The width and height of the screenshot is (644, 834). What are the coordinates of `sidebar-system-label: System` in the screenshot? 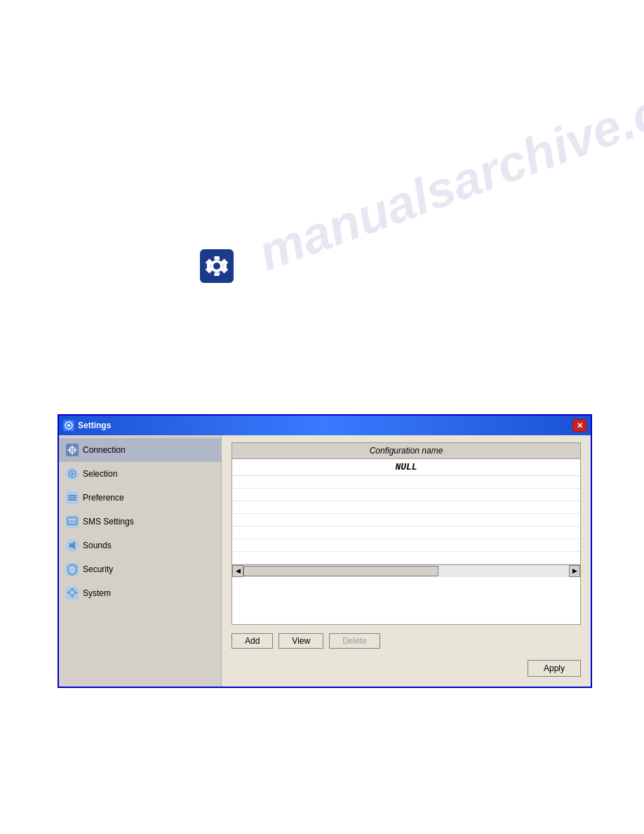 It's located at (97, 593).